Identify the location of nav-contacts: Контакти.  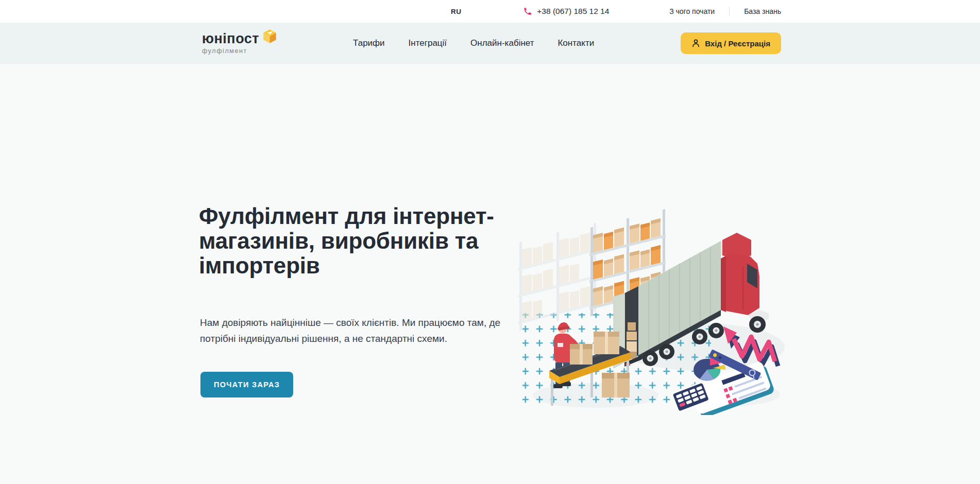
(576, 43).